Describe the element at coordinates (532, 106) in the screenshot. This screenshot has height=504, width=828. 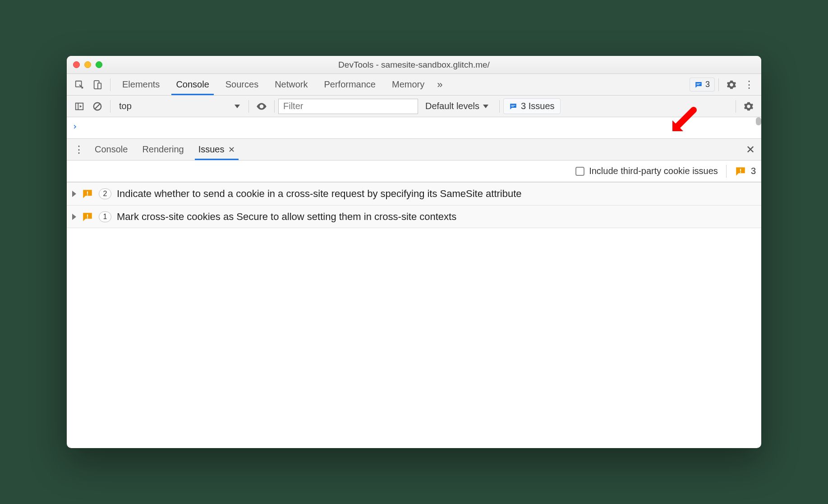
I see `issues-chip: 3 Issues` at that location.